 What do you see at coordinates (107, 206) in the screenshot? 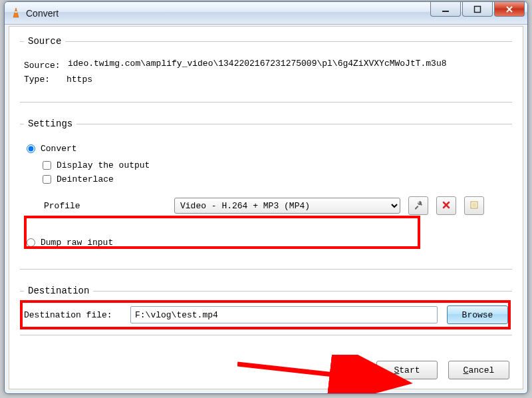
I see `profile-label: Profile` at bounding box center [107, 206].